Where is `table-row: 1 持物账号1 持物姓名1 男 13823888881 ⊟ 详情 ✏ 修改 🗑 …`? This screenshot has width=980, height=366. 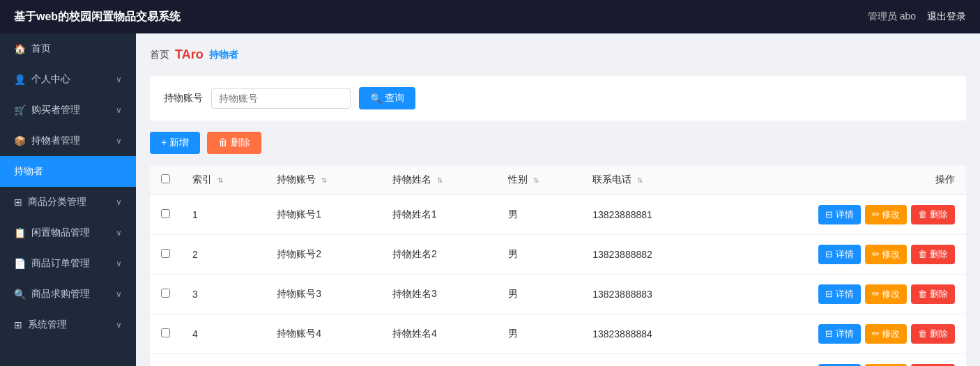
table-row: 1 持物账号1 持物姓名1 男 13823888881 ⊟ 详情 ✏ 修改 🗑 … is located at coordinates (558, 215).